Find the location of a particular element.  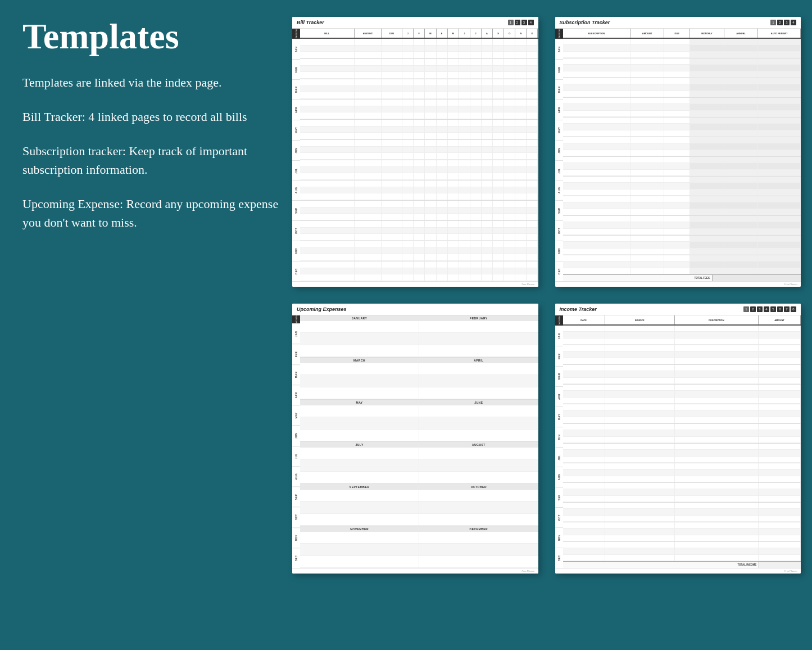

inc-page-8: 8 is located at coordinates (793, 309).